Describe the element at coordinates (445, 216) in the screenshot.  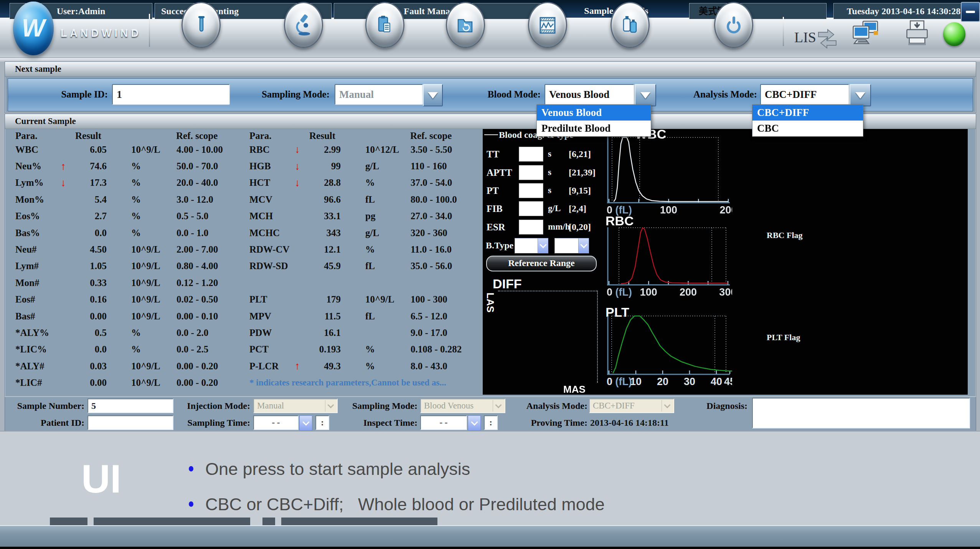
I see `param-ref-scope: 27.0 - 34.0` at that location.